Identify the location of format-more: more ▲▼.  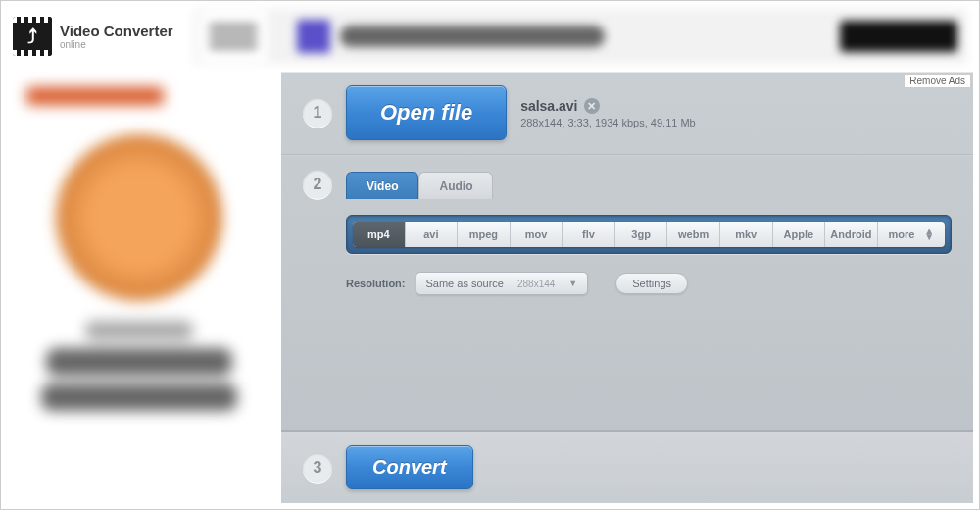
(911, 234).